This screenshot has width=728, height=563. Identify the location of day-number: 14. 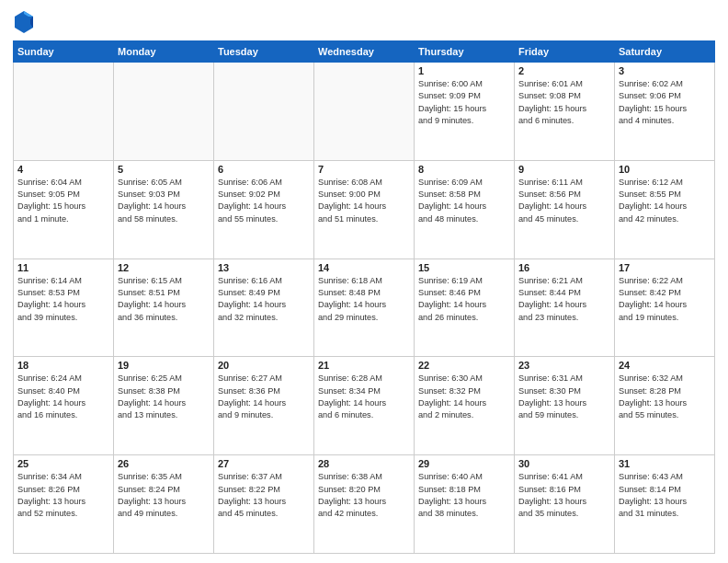
(364, 268).